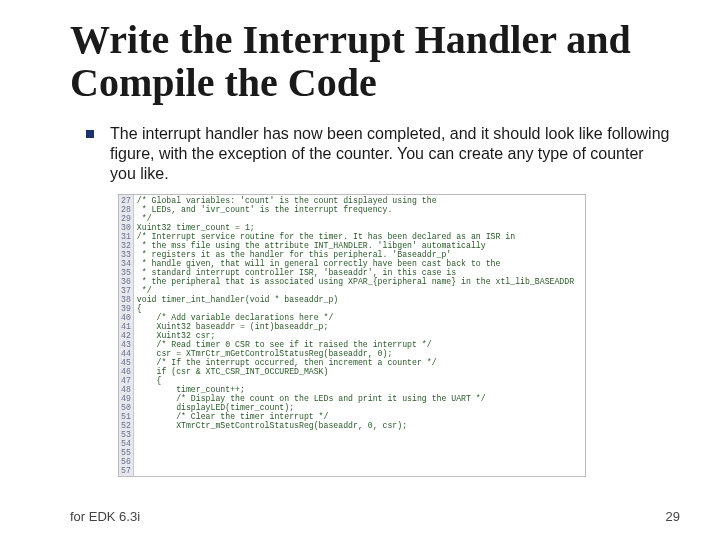 Image resolution: width=720 pixels, height=540 pixels. I want to click on code-line: * handle given, that will in general cor…, so click(356, 264).